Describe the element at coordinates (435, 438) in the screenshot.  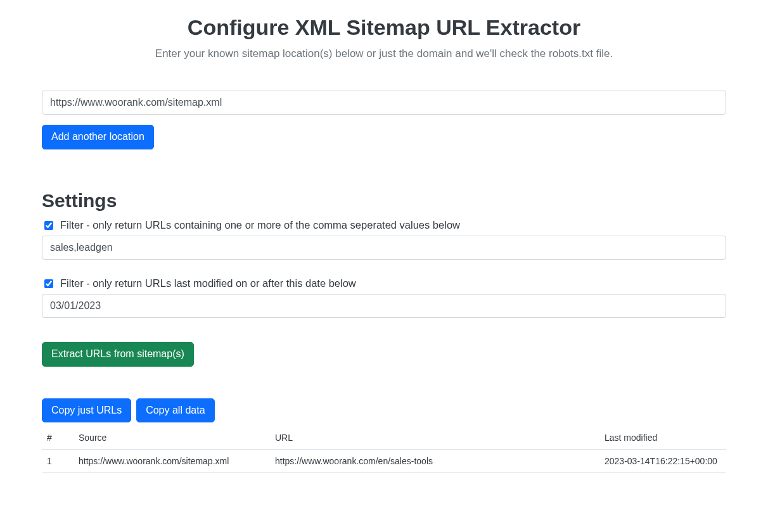
I see `col-header-url: URL` at that location.